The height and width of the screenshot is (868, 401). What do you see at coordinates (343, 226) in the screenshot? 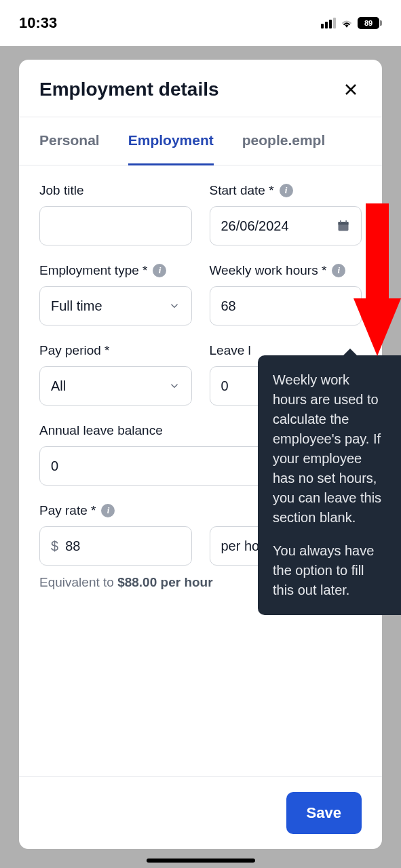
I see `calendar-icon` at bounding box center [343, 226].